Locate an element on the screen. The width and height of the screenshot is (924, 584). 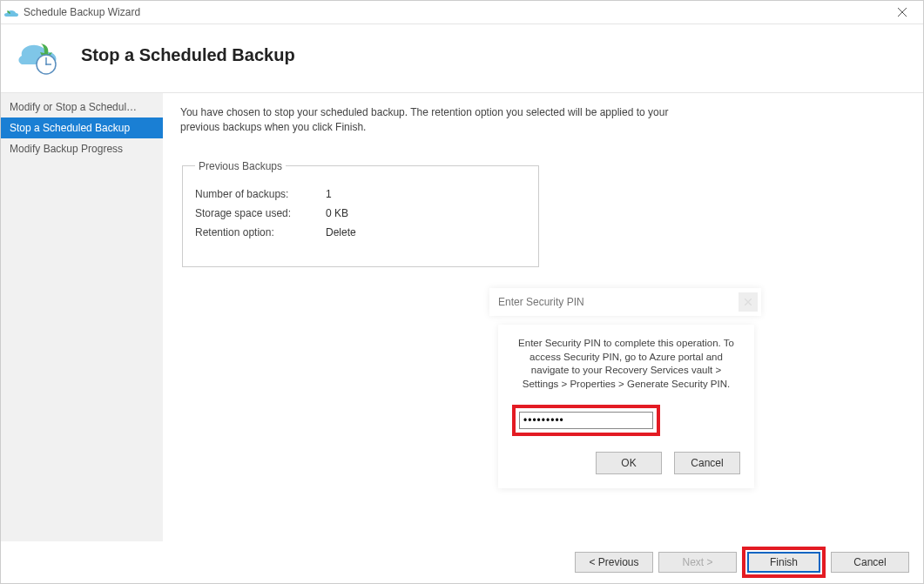
label-backup-count: Number of backups: is located at coordinates (260, 194).